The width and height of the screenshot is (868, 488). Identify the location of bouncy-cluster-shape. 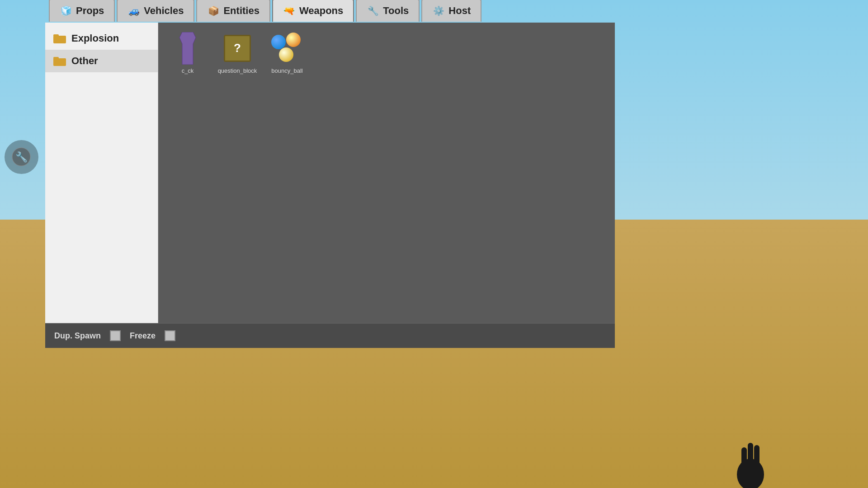
(287, 48).